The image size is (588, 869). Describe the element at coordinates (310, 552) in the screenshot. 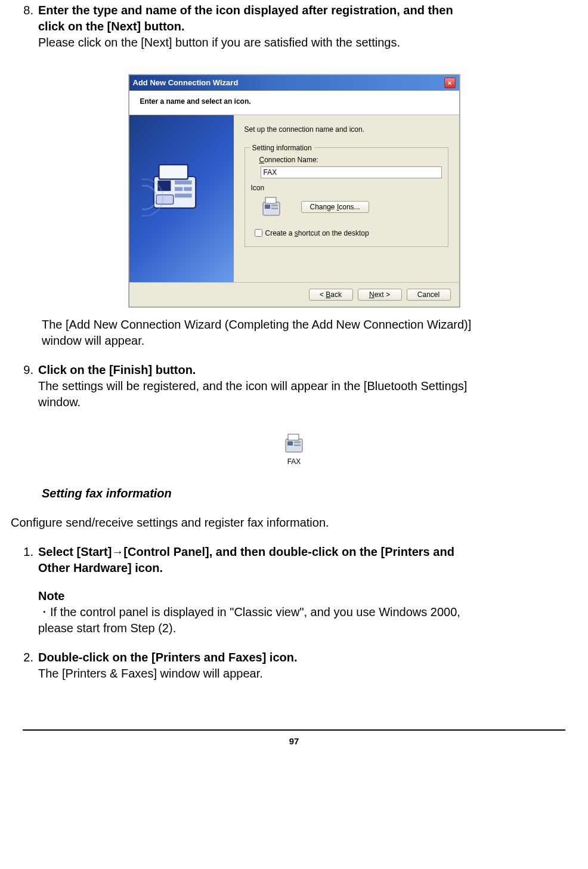

I see `step1-title-line1: Select [Start]→[Control Panel], and then…` at that location.